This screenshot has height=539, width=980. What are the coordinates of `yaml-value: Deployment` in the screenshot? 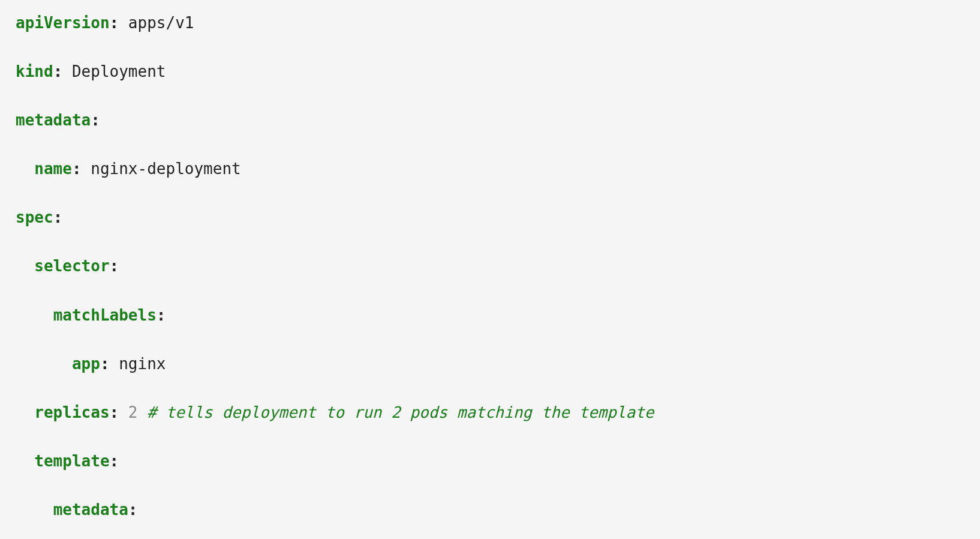 It's located at (119, 71).